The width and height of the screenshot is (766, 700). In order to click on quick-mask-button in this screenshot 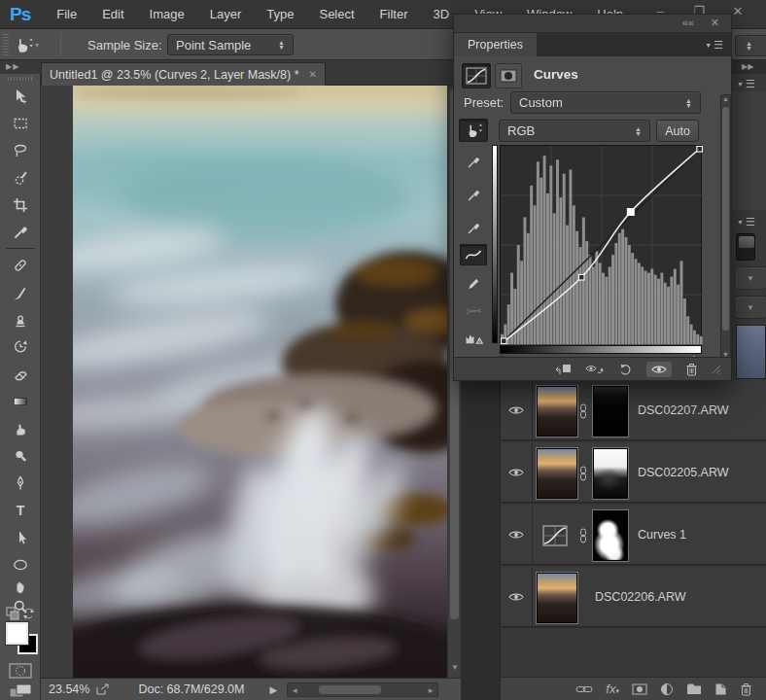, I will do `click(20, 673)`.